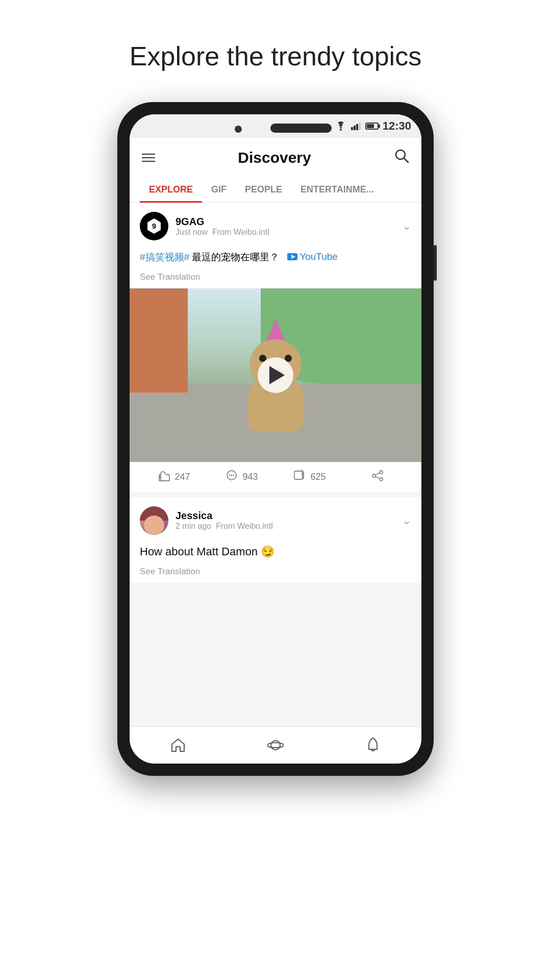  Describe the element at coordinates (276, 540) in the screenshot. I see `post-card-2: Jessica 2 min ago From Weibo.intl ⌄ How …` at that location.